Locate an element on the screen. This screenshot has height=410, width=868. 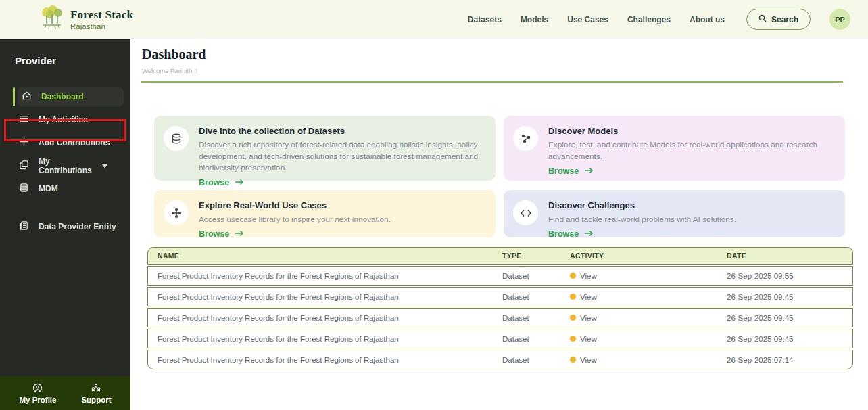
datasets-card: Dive into the collection of Datasets Dis… is located at coordinates (324, 148).